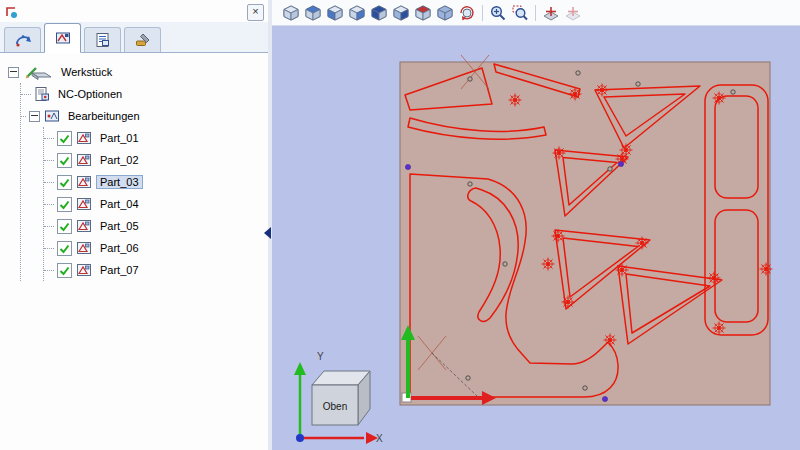 The height and width of the screenshot is (450, 800). What do you see at coordinates (551, 13) in the screenshot?
I see `workplane-button` at bounding box center [551, 13].